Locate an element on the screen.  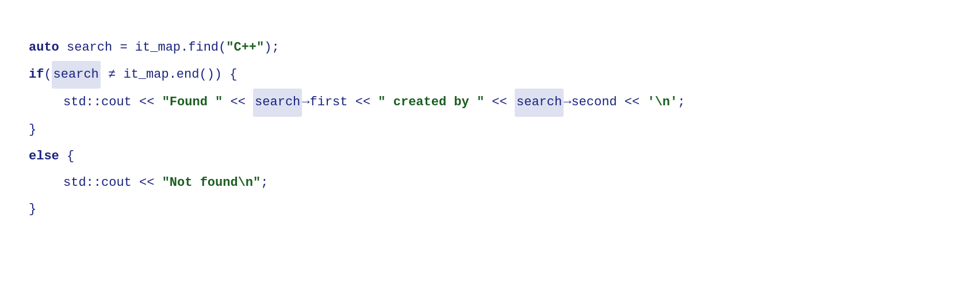
string-not-found: "Not found\n" is located at coordinates (212, 183).